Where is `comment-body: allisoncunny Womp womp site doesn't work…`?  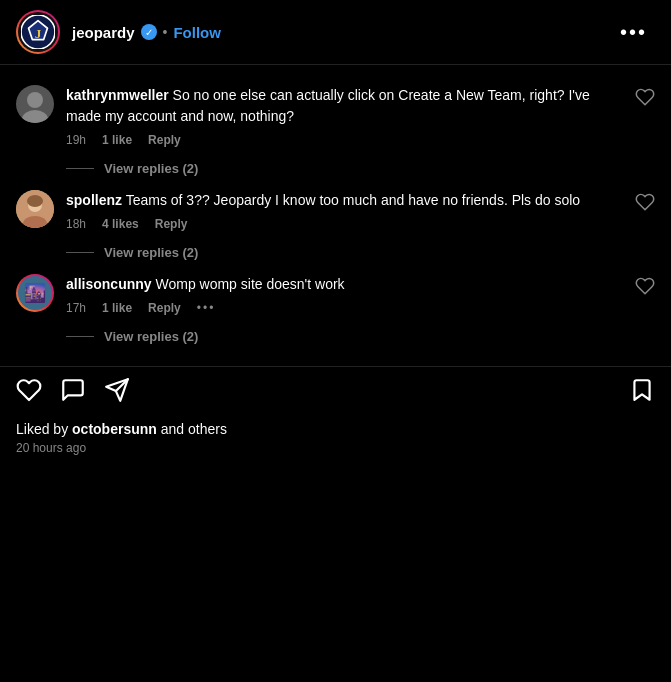
comment-body: allisoncunny Womp womp site doesn't work… is located at coordinates (344, 294).